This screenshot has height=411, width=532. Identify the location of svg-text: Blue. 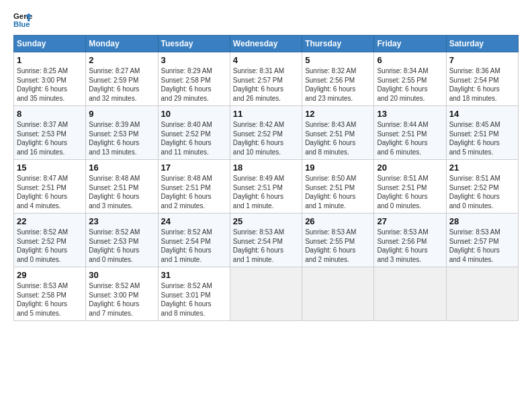
(21, 24).